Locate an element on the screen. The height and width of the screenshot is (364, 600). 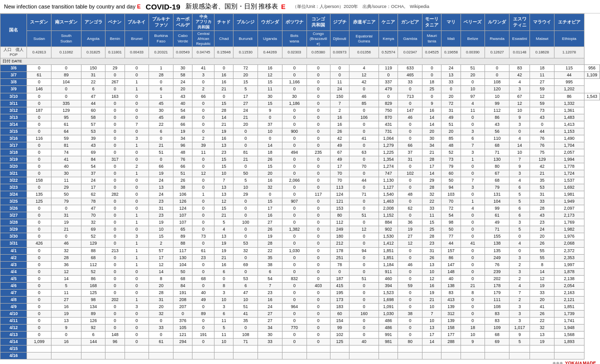
data-cell: 38 is located at coordinates (183, 188).